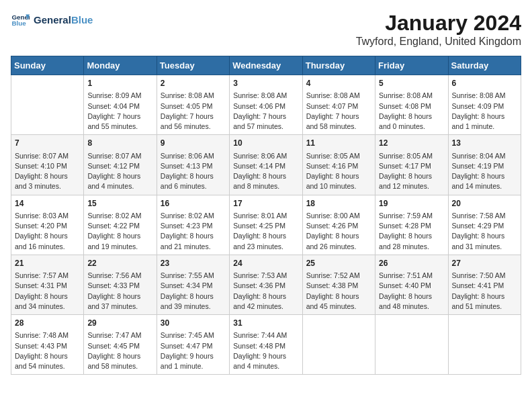  What do you see at coordinates (266, 285) in the screenshot?
I see `table-row: 24Sunrise: 7:53 AM Sunset: 4:36 PM Dayli…` at bounding box center [266, 285].